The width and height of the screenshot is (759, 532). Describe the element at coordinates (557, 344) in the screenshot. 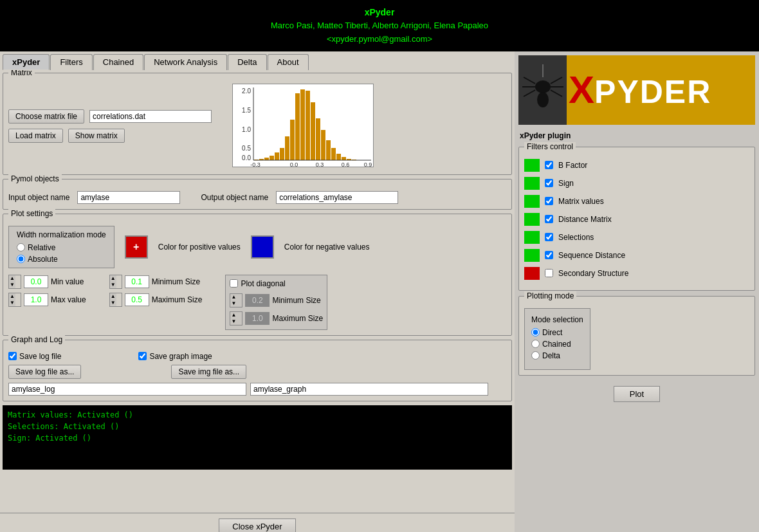

I see `chained-label: Chained` at that location.